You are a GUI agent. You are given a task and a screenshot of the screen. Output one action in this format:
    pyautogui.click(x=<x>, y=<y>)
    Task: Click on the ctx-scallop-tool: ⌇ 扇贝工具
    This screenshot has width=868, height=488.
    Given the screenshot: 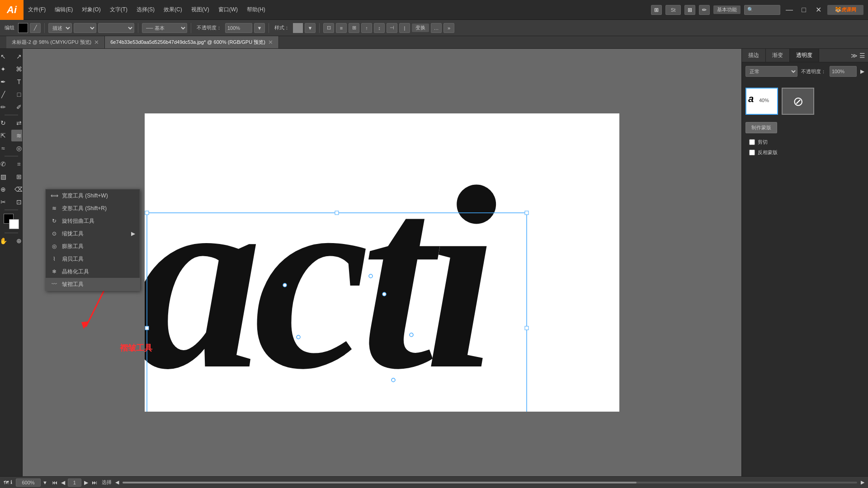 What is the action you would take?
    pyautogui.click(x=93, y=259)
    